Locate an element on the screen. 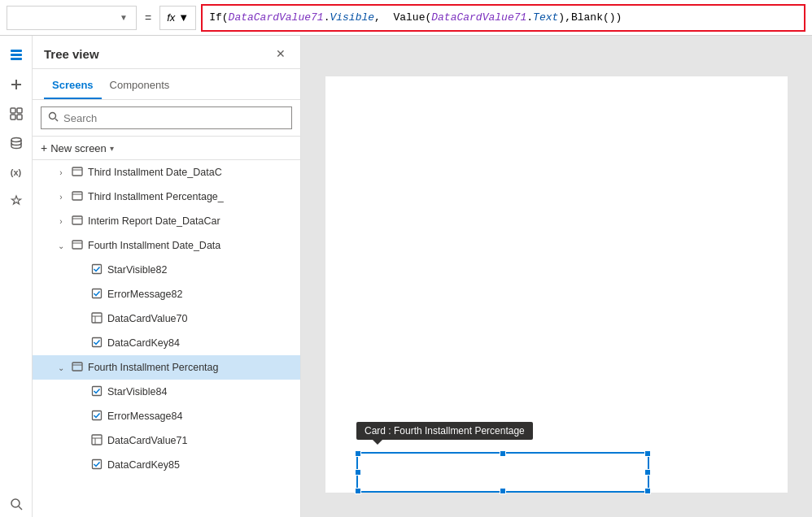 The height and width of the screenshot is (517, 812). left-toolbar: (x) is located at coordinates (16, 276).